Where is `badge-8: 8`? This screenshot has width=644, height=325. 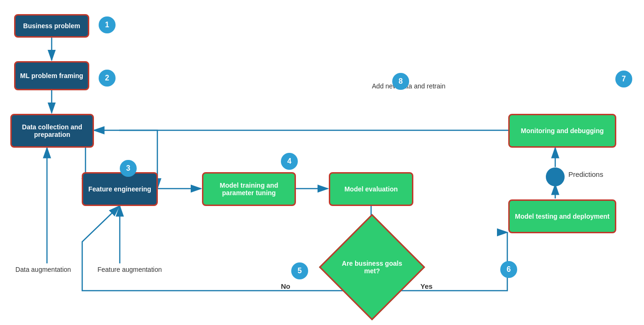
badge-8: 8 is located at coordinates (401, 81).